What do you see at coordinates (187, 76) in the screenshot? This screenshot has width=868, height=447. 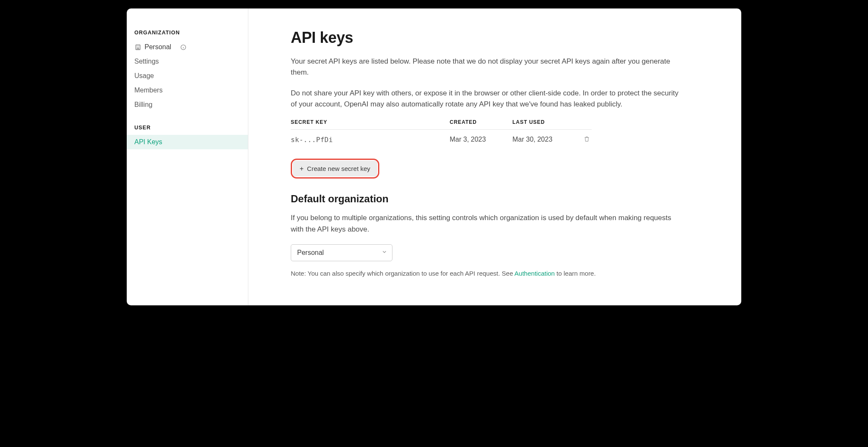 I see `sidebar-item-usage: Usage` at bounding box center [187, 76].